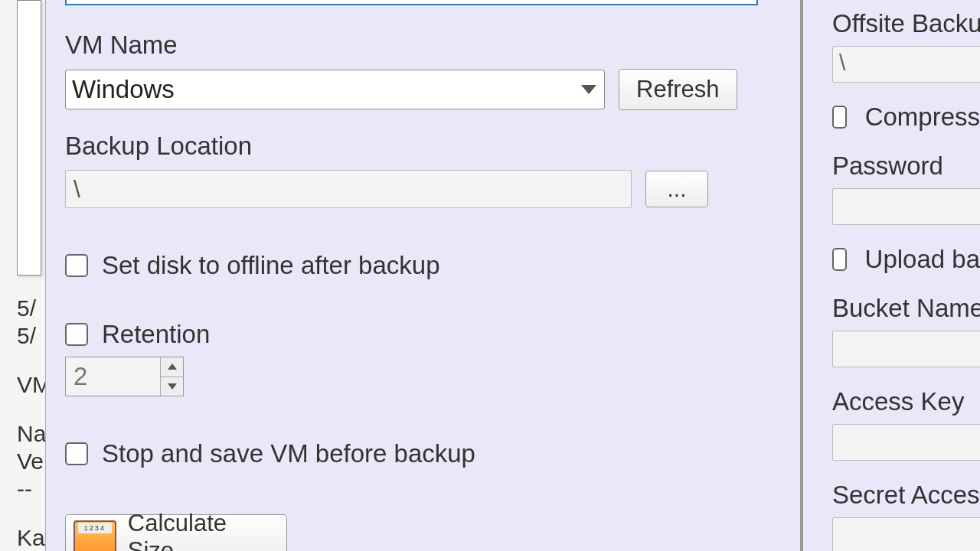 This screenshot has width=980, height=551. I want to click on bg-line: VM, so click(31, 385).